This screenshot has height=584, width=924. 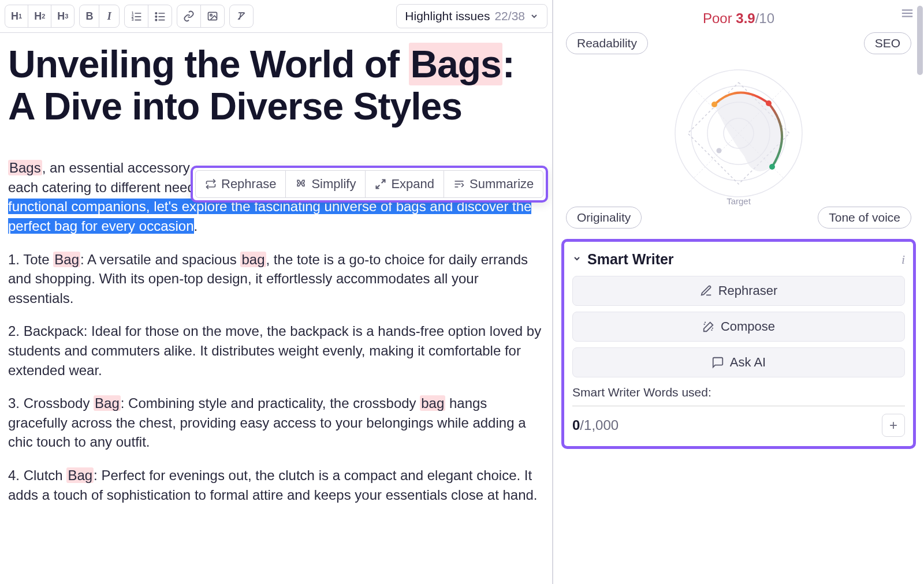 What do you see at coordinates (136, 16) in the screenshot?
I see `ordered-list-button: 123` at bounding box center [136, 16].